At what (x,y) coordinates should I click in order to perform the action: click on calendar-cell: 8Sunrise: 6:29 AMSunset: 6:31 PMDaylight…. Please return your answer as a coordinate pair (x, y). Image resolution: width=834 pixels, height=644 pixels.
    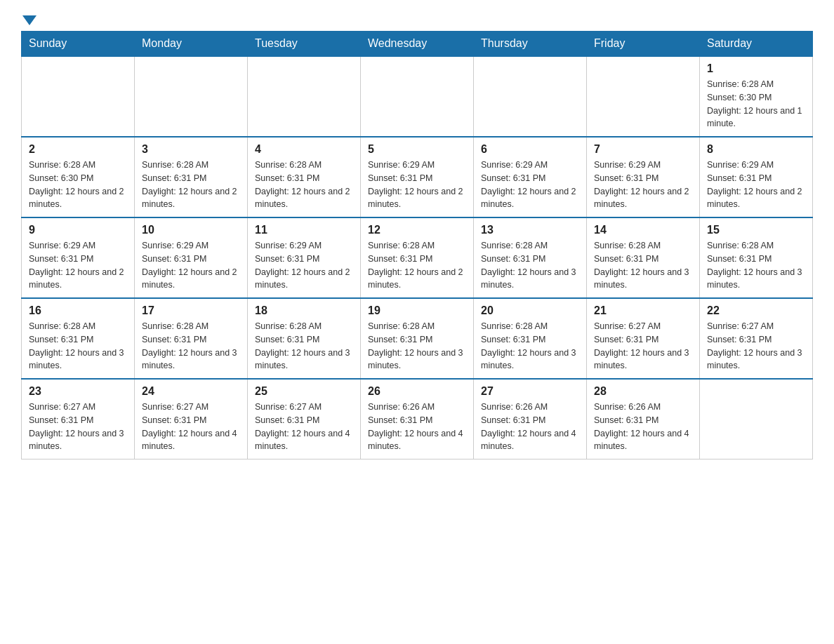
    Looking at the image, I should click on (757, 177).